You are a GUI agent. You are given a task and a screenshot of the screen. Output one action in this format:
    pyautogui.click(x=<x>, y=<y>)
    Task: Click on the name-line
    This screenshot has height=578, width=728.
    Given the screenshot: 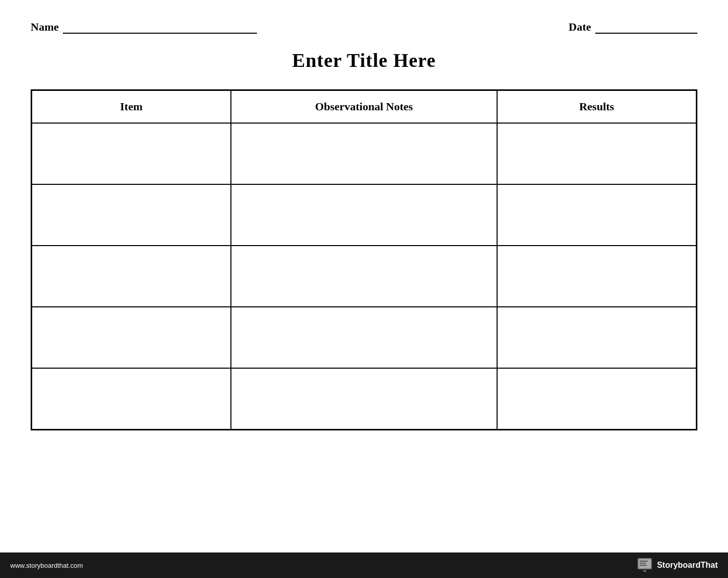 What is the action you would take?
    pyautogui.click(x=160, y=28)
    